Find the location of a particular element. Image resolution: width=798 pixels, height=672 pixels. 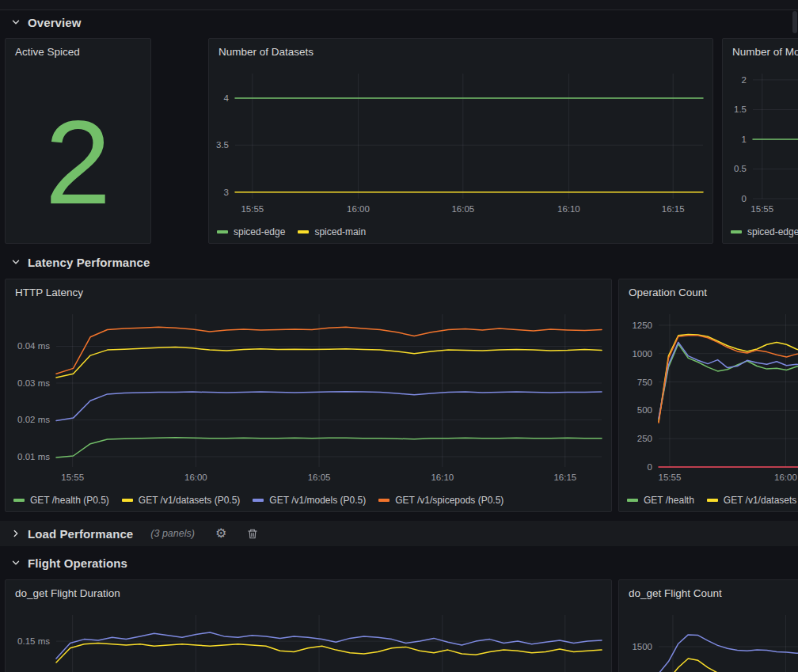

panel-title-operation-count: Operation Count is located at coordinates (668, 293).